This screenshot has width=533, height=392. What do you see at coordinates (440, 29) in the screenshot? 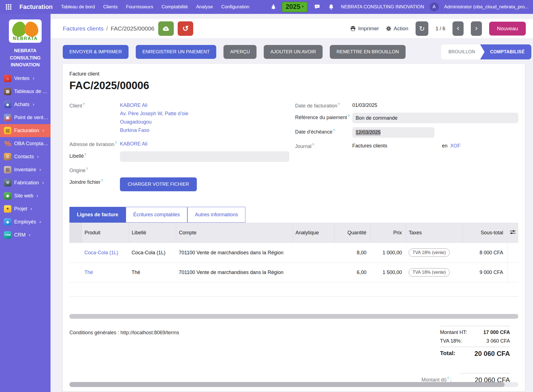
I see `record-pager: 1 / 6` at bounding box center [440, 29].